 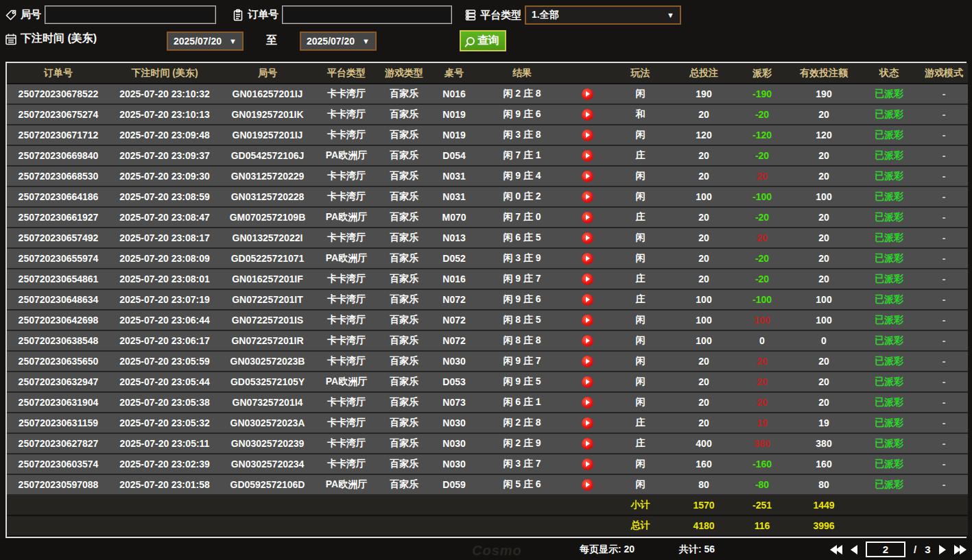 I want to click on cell-result: 闲 9 庄 5, so click(x=522, y=382).